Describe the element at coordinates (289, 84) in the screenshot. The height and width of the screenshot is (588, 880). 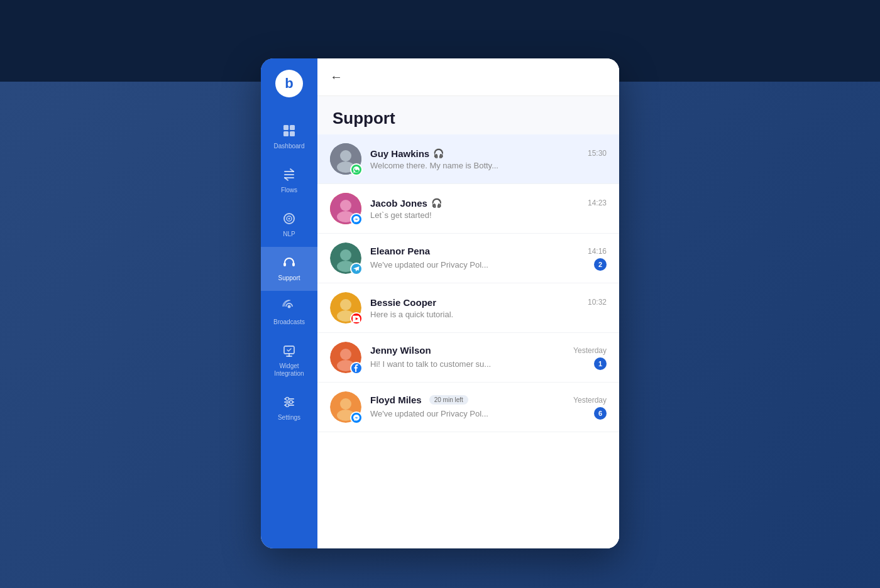
I see `app-logo: b` at that location.